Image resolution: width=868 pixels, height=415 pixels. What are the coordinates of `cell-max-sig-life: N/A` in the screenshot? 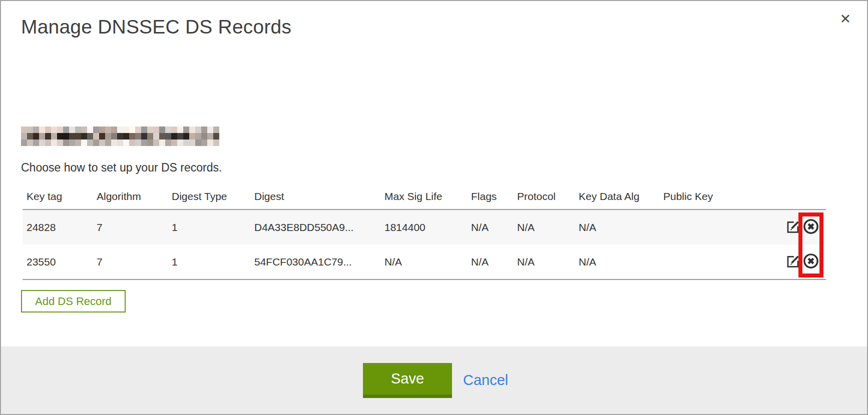 It's located at (423, 262).